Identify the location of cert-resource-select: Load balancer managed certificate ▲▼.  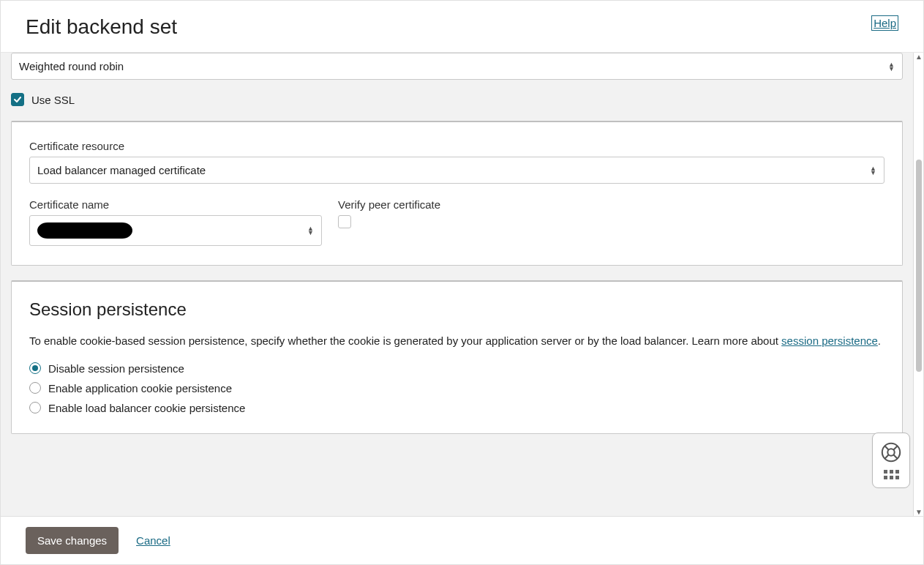
(457, 170).